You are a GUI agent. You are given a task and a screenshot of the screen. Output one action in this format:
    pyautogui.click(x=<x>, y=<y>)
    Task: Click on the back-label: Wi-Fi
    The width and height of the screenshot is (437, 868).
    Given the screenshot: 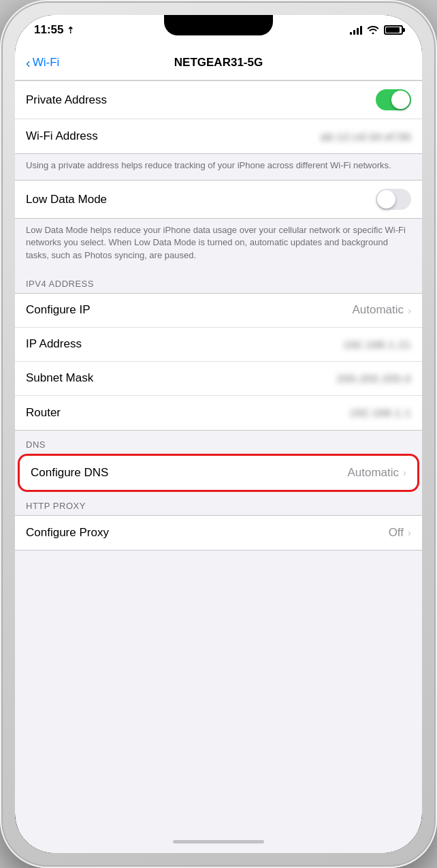 What is the action you would take?
    pyautogui.click(x=46, y=63)
    